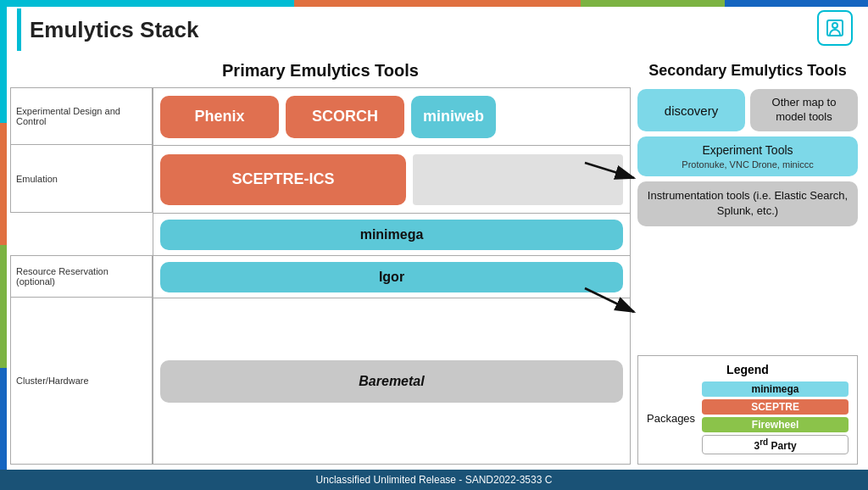 The image size is (868, 490). What do you see at coordinates (81, 179) in the screenshot?
I see `label-emulation: Emulation` at bounding box center [81, 179].